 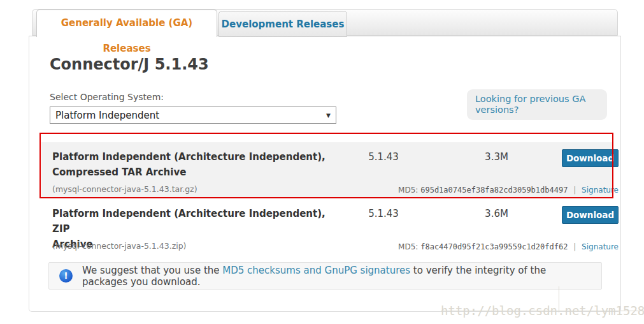 I want to click on previous-ga-versions-link: Looking for previous GA versions?, so click(x=537, y=105).